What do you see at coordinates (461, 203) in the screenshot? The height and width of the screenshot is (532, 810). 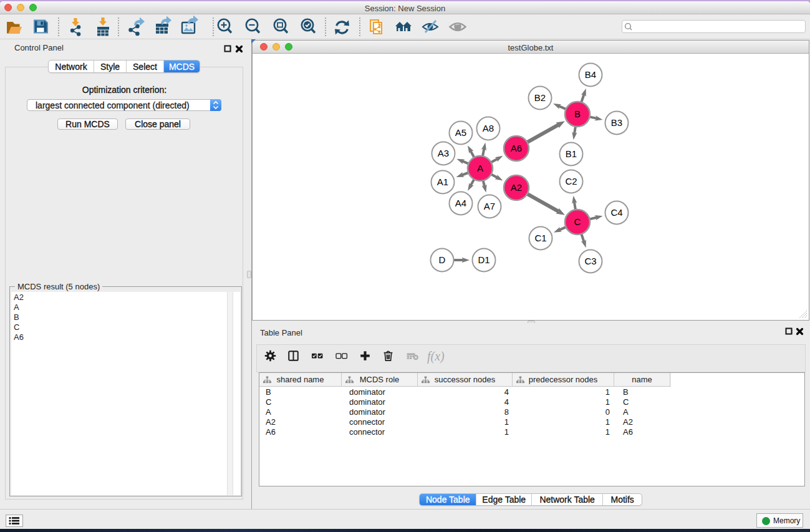 I see `svg-text: A4` at bounding box center [461, 203].